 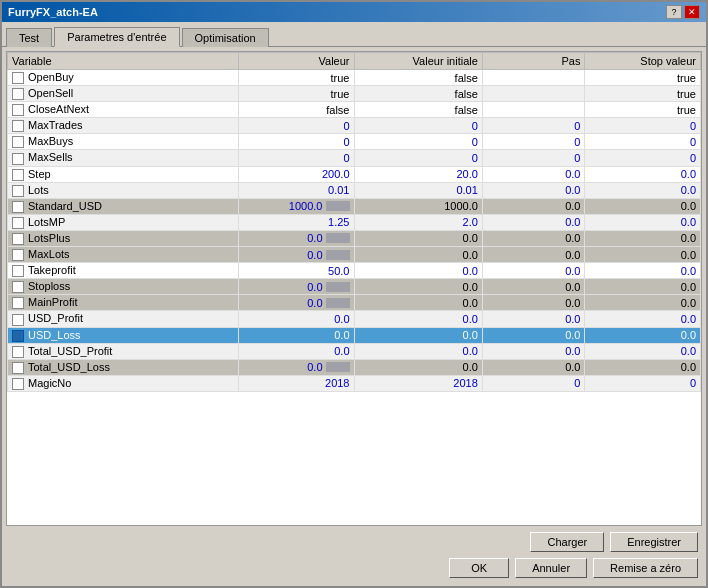 I want to click on pas-cell, so click(x=534, y=78).